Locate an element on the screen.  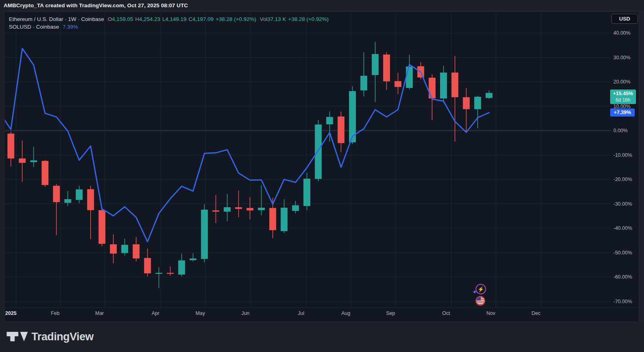
lightning-icon: ⚡ is located at coordinates (481, 290).